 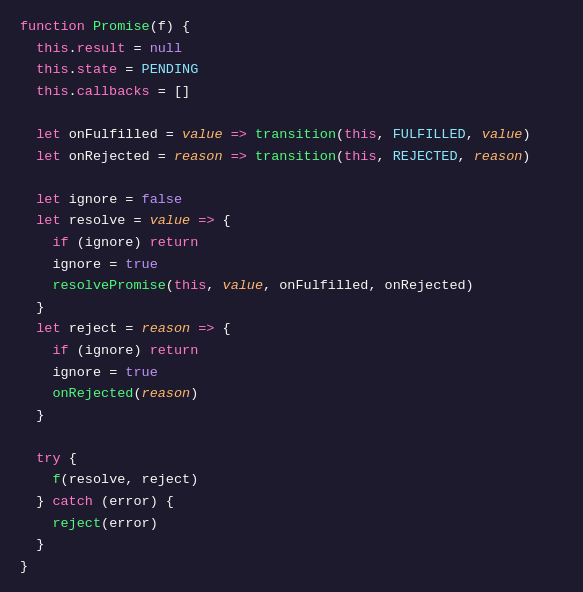 I want to click on line-17: ignore = true, so click(x=292, y=373).